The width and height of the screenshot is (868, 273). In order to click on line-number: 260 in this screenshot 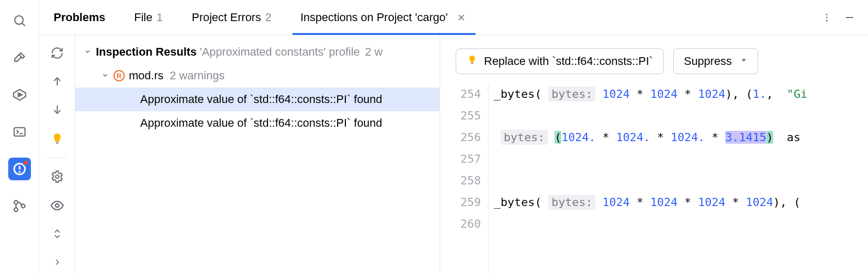, I will do `click(461, 224)`.